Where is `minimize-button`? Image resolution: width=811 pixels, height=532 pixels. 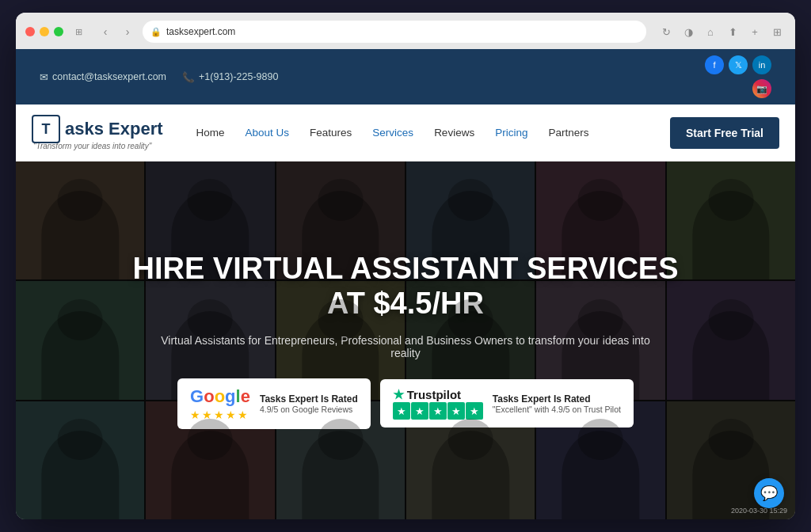 minimize-button is located at coordinates (44, 32).